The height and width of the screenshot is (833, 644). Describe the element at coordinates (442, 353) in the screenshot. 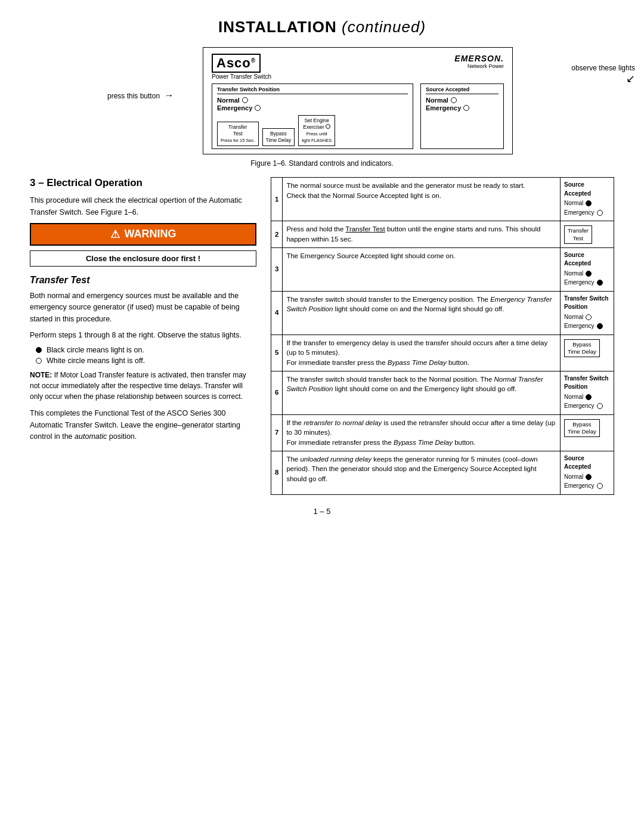

I see `table-row: 5If the transfer to emergency delay is u…` at that location.